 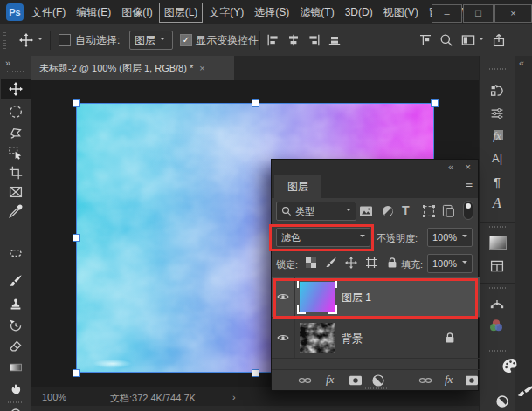 What do you see at coordinates (54, 397) in the screenshot?
I see `zoom-level-field: 100%` at bounding box center [54, 397].